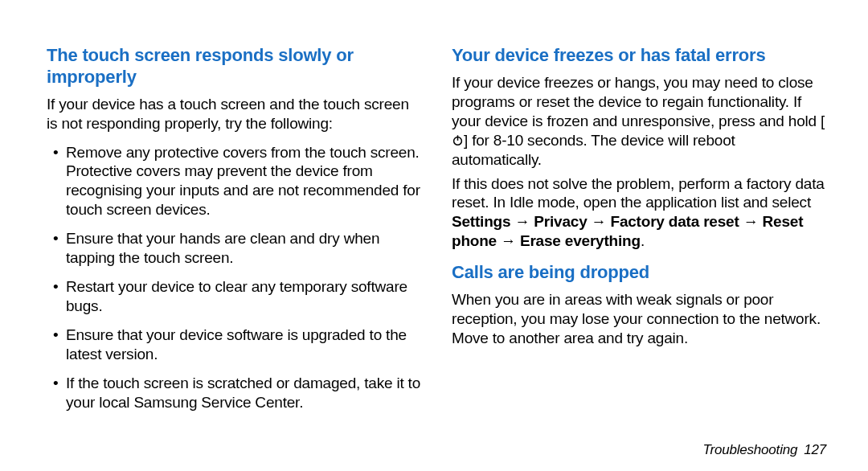  What do you see at coordinates (235, 393) in the screenshot?
I see `list-item: If the touch screen is scratched or dama…` at bounding box center [235, 393].